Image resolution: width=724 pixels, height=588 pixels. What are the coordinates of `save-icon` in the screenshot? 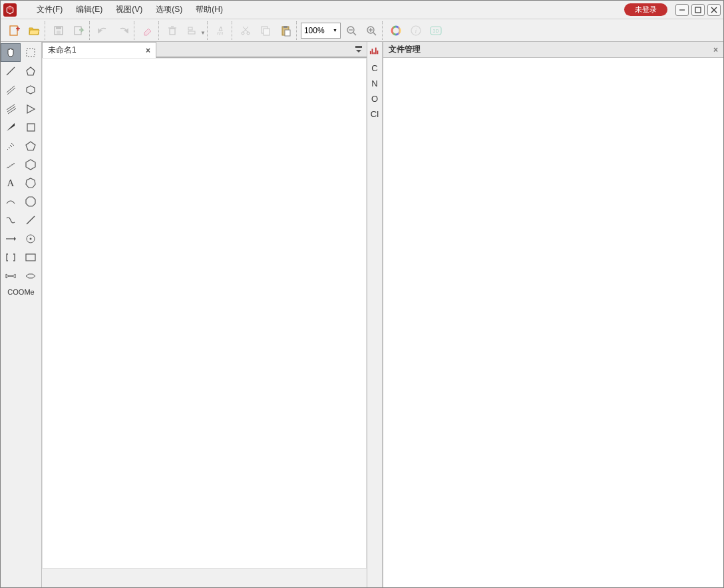 It's located at (59, 31).